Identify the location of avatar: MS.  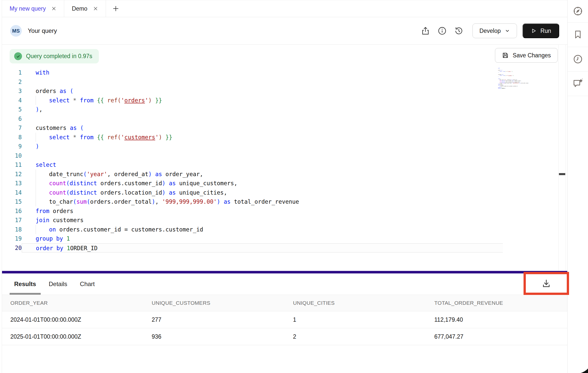
(16, 31).